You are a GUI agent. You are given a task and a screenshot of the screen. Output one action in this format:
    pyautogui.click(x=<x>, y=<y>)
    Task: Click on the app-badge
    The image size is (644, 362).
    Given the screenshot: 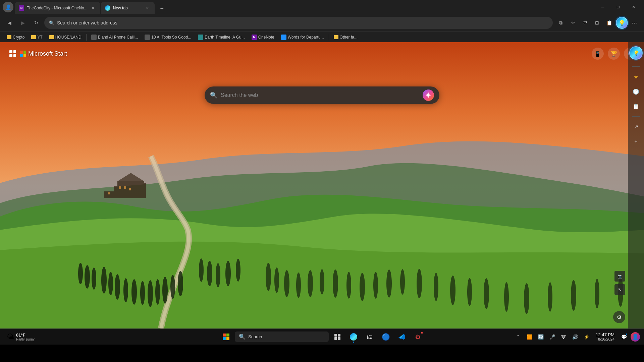 What is the action you would take?
    pyautogui.click(x=422, y=333)
    